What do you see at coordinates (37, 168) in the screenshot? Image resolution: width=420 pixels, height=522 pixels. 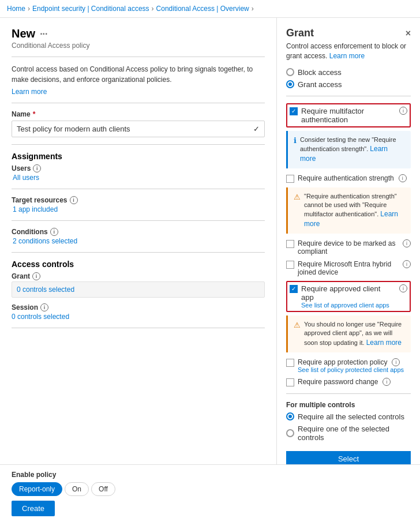 I see `users-info-icon: i` at bounding box center [37, 168].